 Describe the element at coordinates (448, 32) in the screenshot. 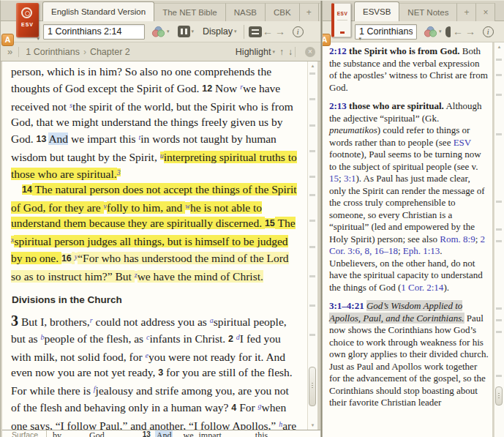

I see `link-set-icon` at that location.